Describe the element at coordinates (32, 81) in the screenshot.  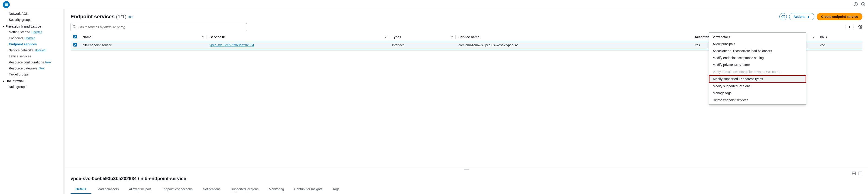
I see `sidebar-section-dns-firewall: ▼DNS firewall` at that location.